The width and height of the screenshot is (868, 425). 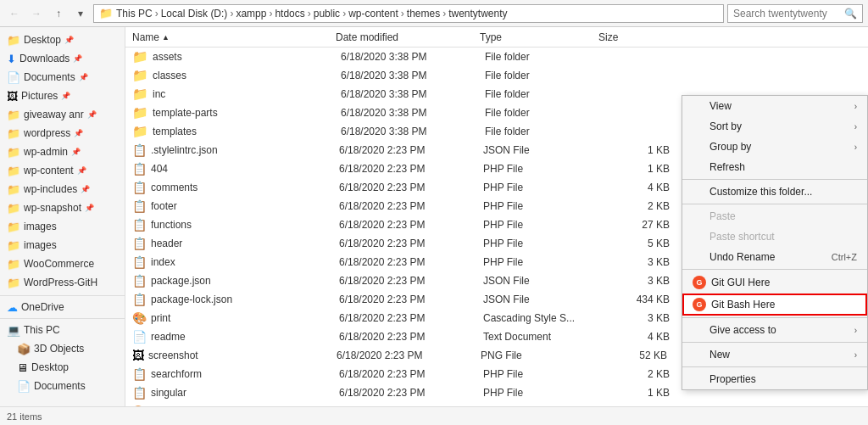 What do you see at coordinates (14, 14) in the screenshot?
I see `back-button: ←` at bounding box center [14, 14].